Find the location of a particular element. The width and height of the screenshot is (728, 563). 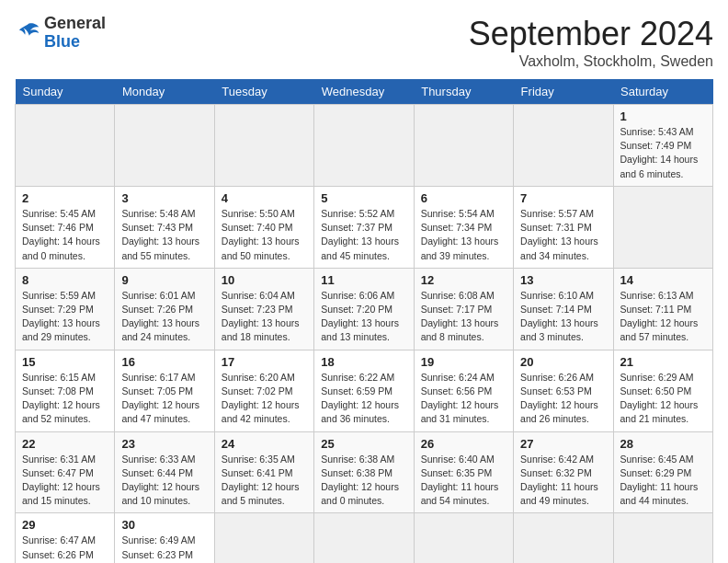

day-detail: Sunrise: 6:38 AMSunset: 6:38 PMDaylight:… is located at coordinates (364, 480).